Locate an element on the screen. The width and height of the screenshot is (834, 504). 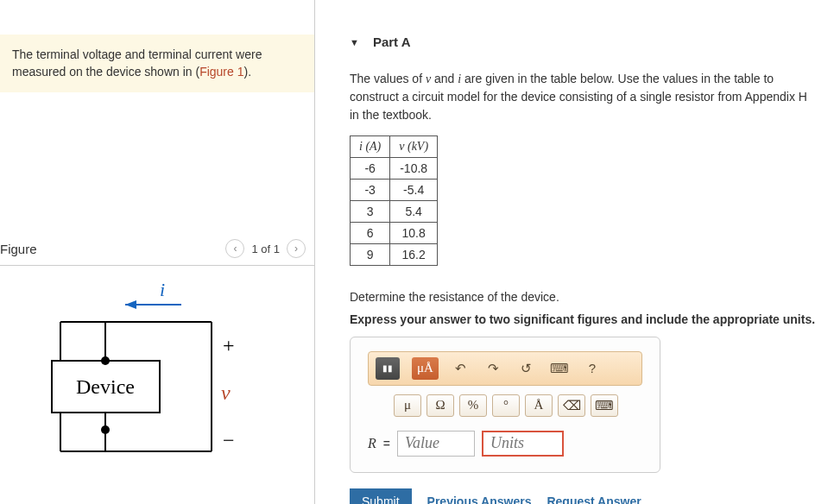
part-label: Part A is located at coordinates (392, 41).